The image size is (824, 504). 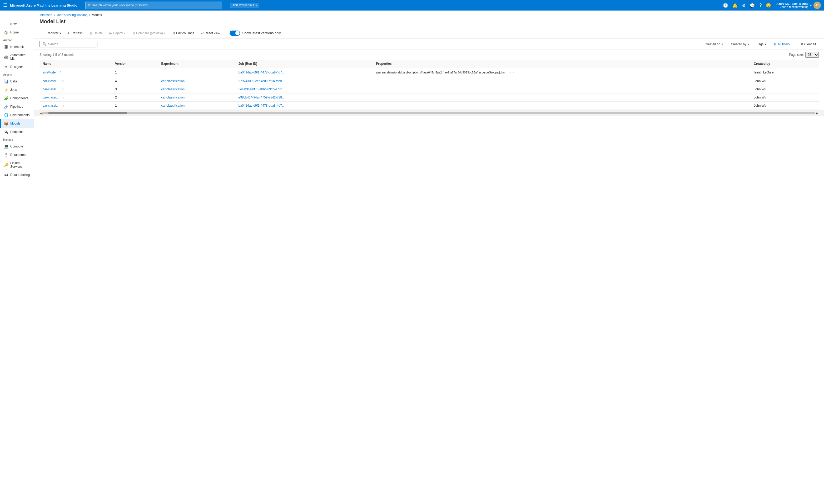 What do you see at coordinates (248, 64) in the screenshot?
I see `col-job-run-id-label: Job (Run ID)` at bounding box center [248, 64].